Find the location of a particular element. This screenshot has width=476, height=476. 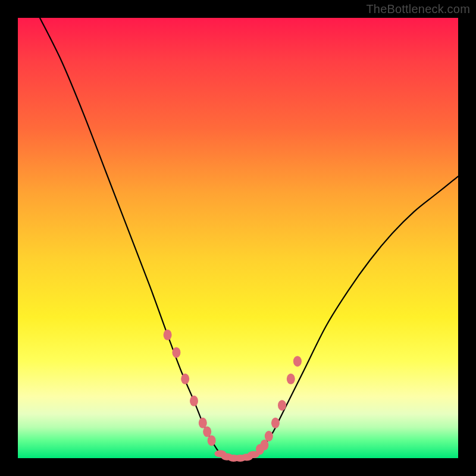

markers-left-branch is located at coordinates (190, 388).